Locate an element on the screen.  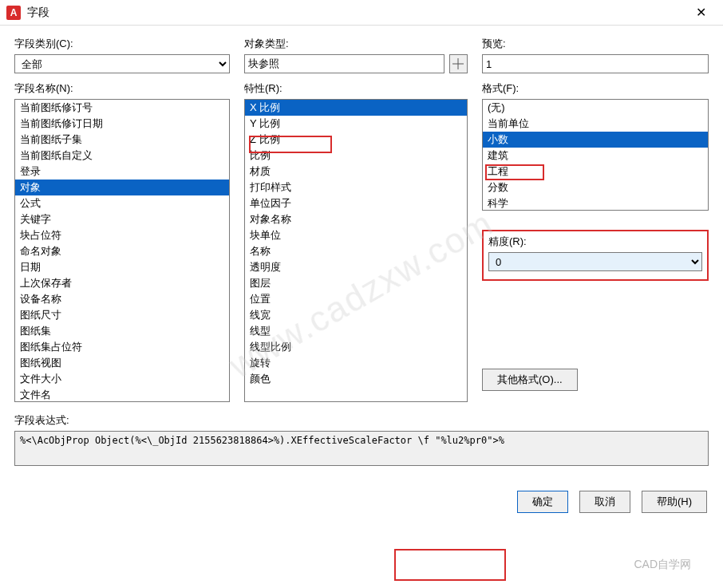
list-item: 线型比例 is located at coordinates (356, 347).